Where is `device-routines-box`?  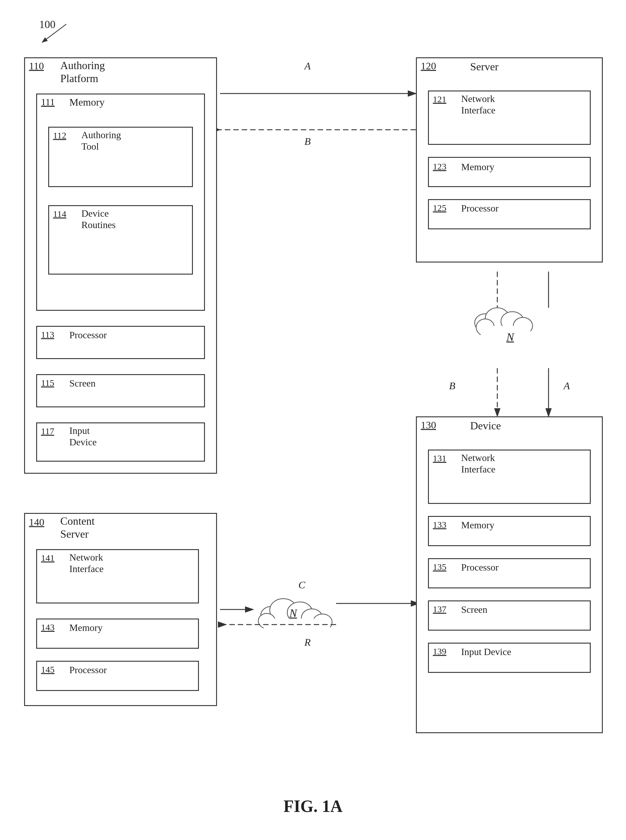
device-routines-box is located at coordinates (121, 240).